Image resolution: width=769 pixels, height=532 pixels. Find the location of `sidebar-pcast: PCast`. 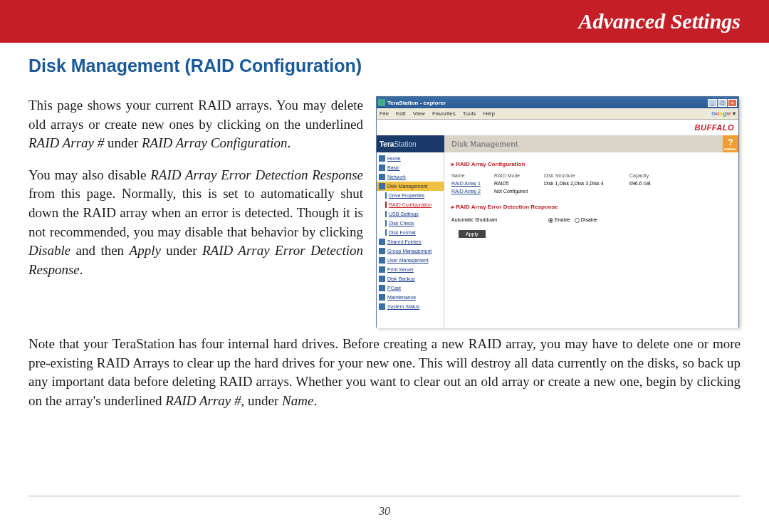

sidebar-pcast: PCast is located at coordinates (410, 288).